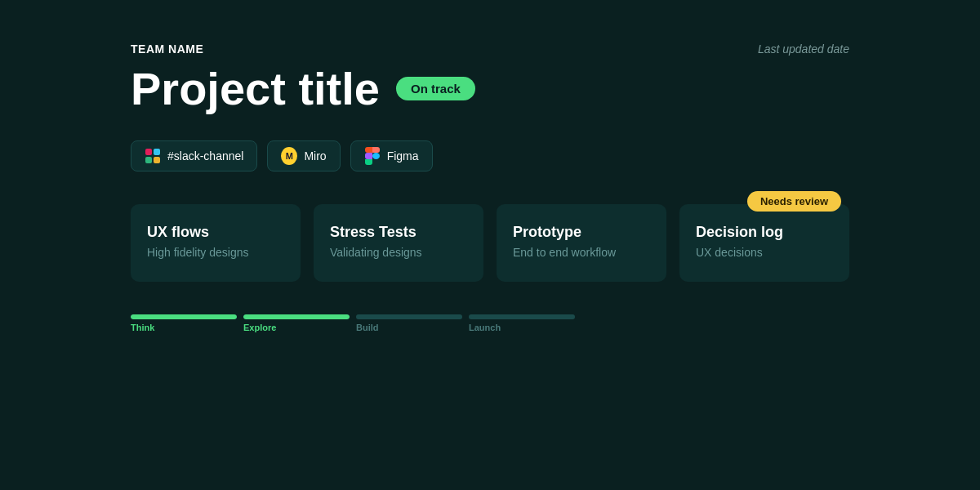 The width and height of the screenshot is (980, 490). Describe the element at coordinates (764, 232) in the screenshot. I see `card-decision-log-title: Decision log` at that location.